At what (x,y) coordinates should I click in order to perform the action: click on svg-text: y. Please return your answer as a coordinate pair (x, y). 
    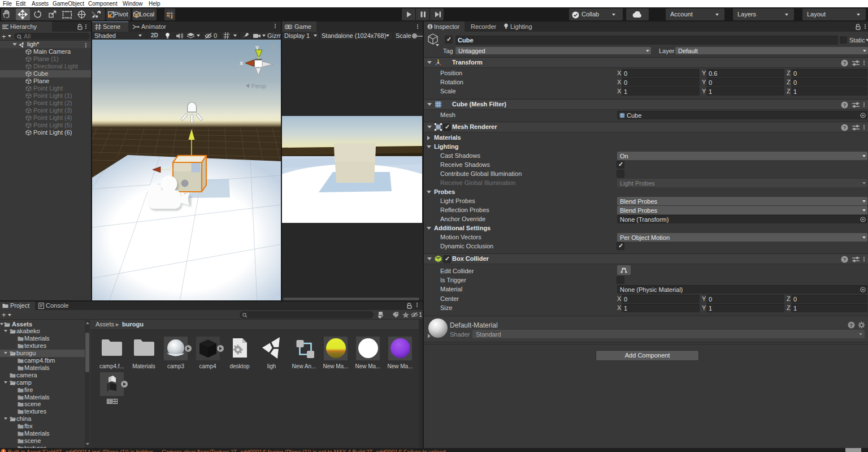
    Looking at the image, I should click on (258, 47).